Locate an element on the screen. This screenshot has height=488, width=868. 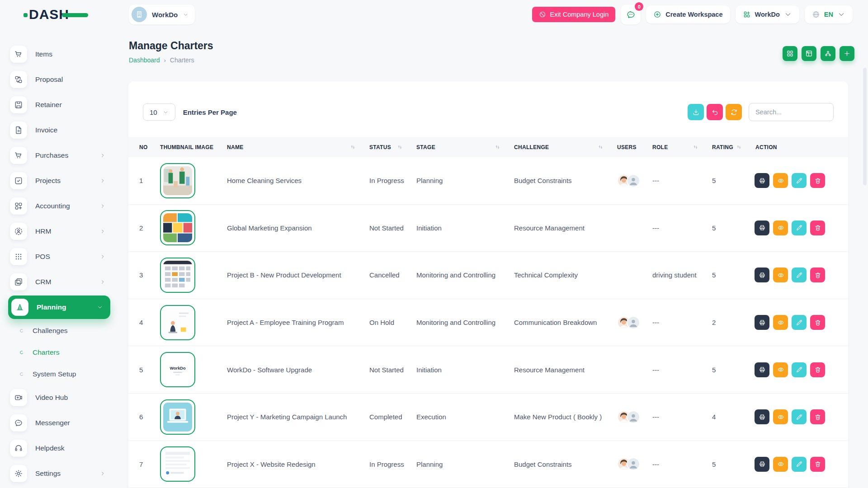
chevron-down-icon is located at coordinates (841, 14).